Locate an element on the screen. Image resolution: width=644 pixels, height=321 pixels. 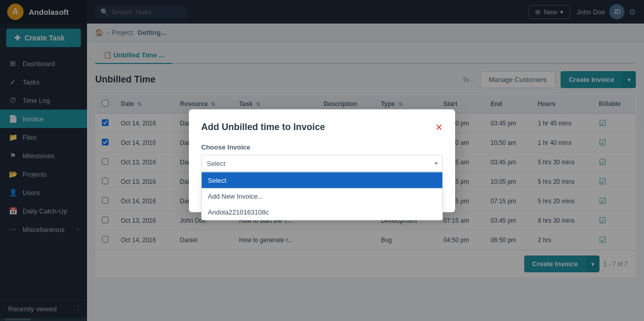
invoice-select: Select Add New Invoice... Andola22101631… is located at coordinates (322, 163).